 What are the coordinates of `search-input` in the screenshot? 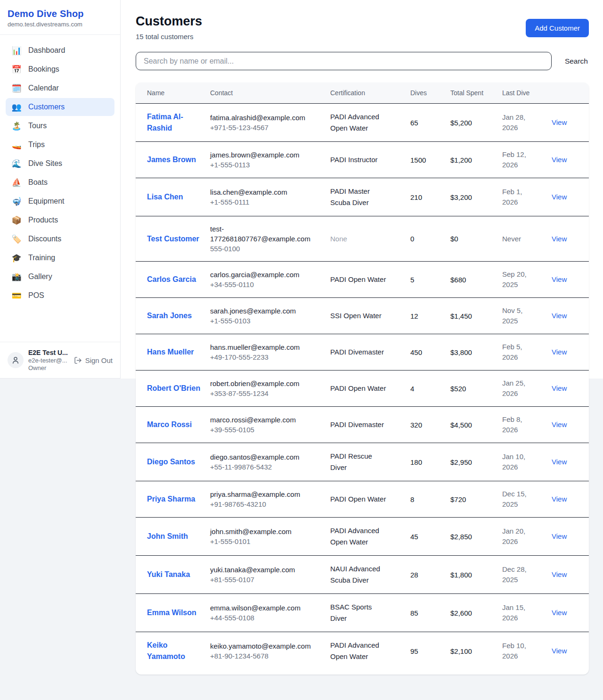 It's located at (344, 61).